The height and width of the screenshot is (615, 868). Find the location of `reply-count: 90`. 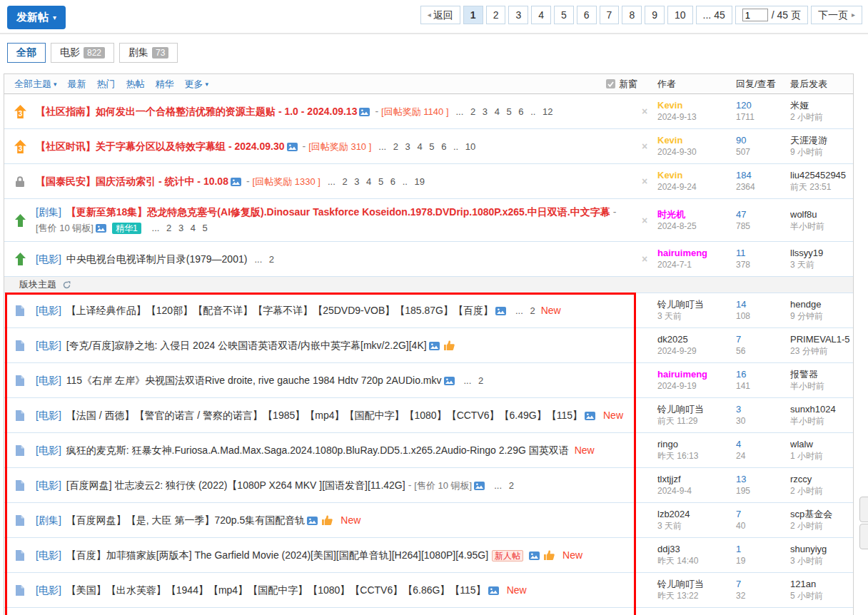

reply-count: 90 is located at coordinates (763, 140).